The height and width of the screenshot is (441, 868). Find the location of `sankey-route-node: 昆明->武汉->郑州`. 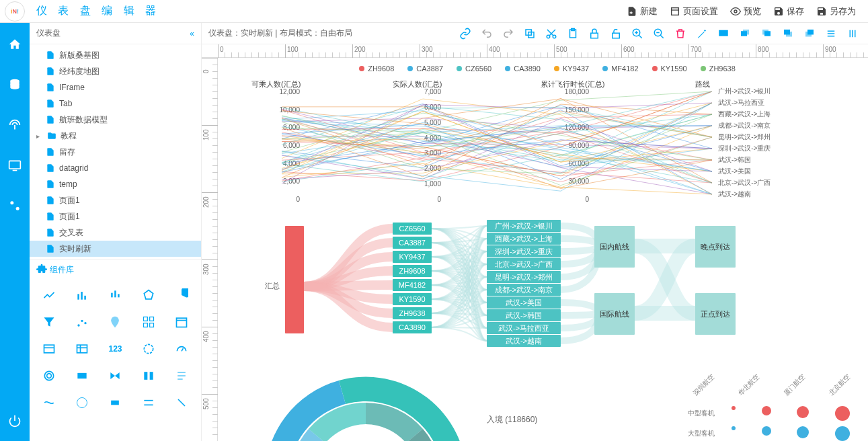

sankey-route-node: 昆明->武汉->郑州 is located at coordinates (524, 277).